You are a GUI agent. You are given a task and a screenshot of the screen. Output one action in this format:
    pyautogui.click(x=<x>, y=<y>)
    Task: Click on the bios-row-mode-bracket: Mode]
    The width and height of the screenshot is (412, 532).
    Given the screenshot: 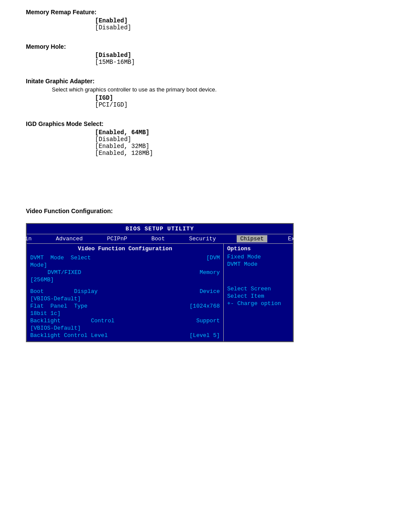 What is the action you would take?
    pyautogui.click(x=125, y=265)
    